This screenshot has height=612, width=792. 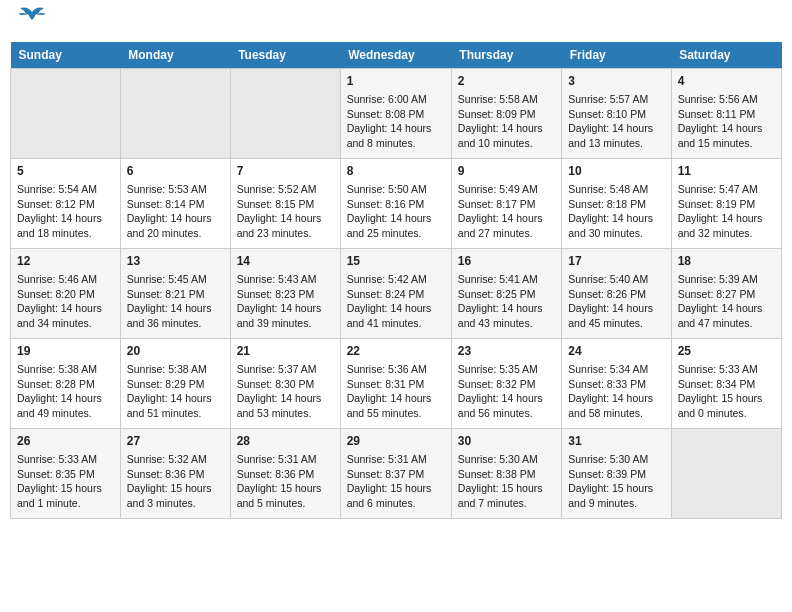 I want to click on day-info: Sunrise: 5:46 AMSunset: 8:20 PMDaylight:…, so click(x=66, y=302).